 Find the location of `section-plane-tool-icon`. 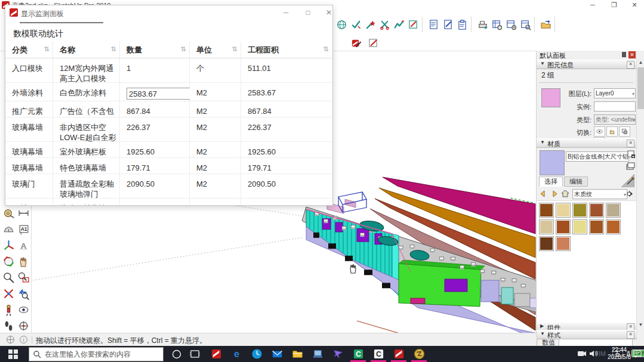

section-plane-tool-icon is located at coordinates (23, 326).